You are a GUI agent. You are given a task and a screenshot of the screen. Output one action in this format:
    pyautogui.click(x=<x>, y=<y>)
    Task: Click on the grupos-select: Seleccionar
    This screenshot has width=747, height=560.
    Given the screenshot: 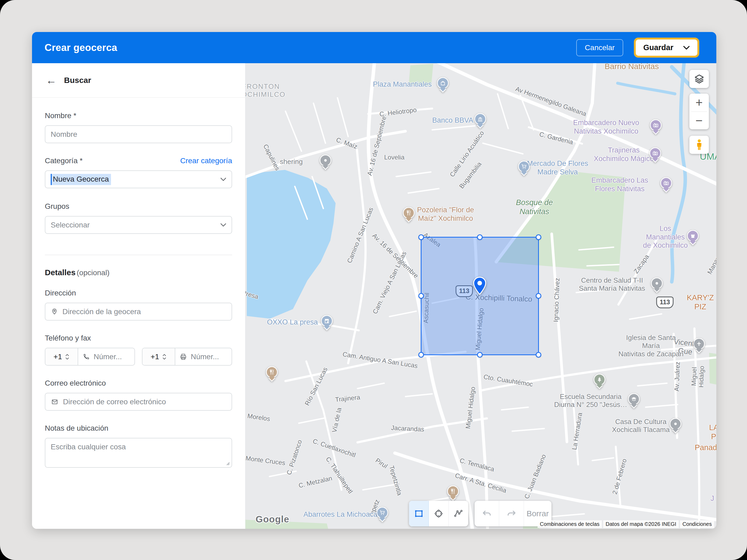 What is the action you would take?
    pyautogui.click(x=138, y=225)
    